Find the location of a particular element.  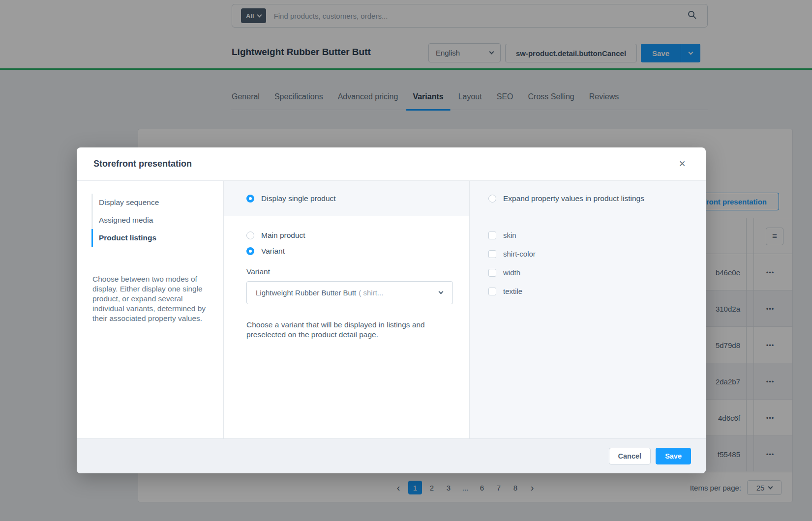

width-checkbox is located at coordinates (492, 273).